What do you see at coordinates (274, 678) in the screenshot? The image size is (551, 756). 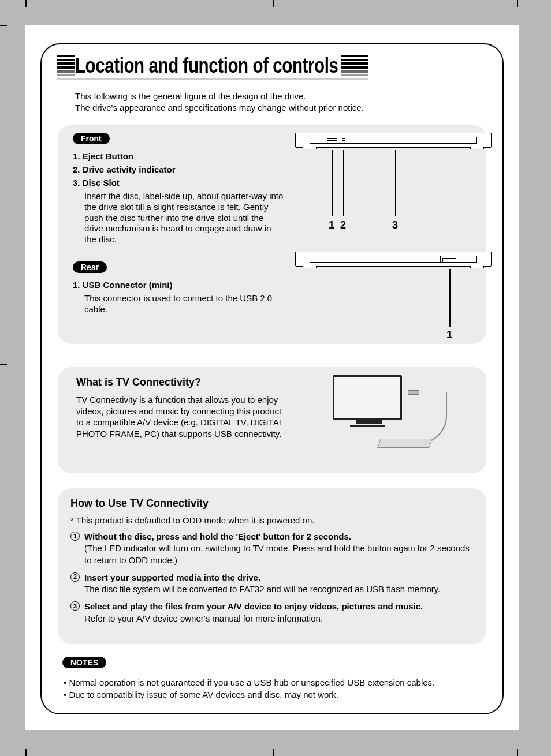 I see `notes-section: NOTES • Normal operation is not guarante…` at bounding box center [274, 678].